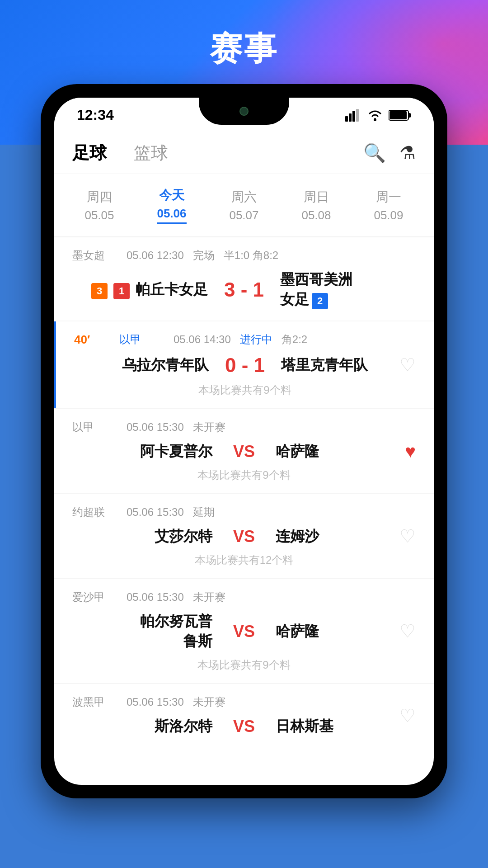 Image resolution: width=488 pixels, height=868 pixels. Describe the element at coordinates (244, 205) in the screenshot. I see `date-tab-sat: 周六 05.07` at that location.